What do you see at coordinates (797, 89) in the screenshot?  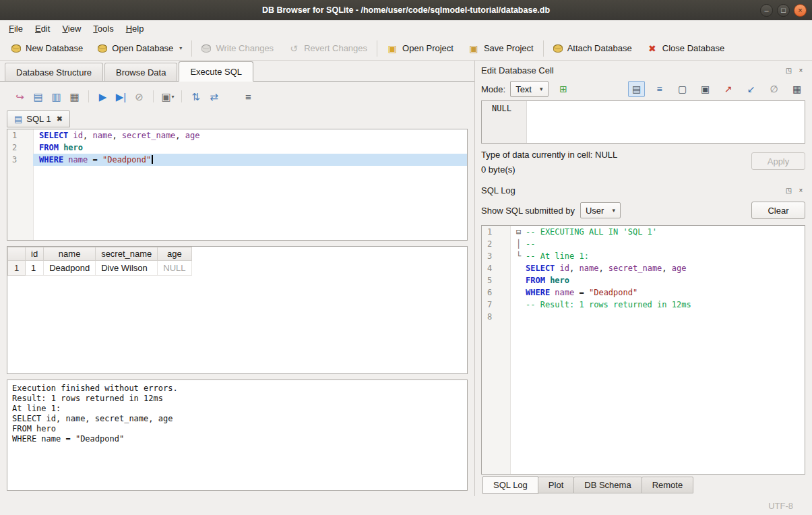 I see `print-cell-button: ▦` at bounding box center [797, 89].